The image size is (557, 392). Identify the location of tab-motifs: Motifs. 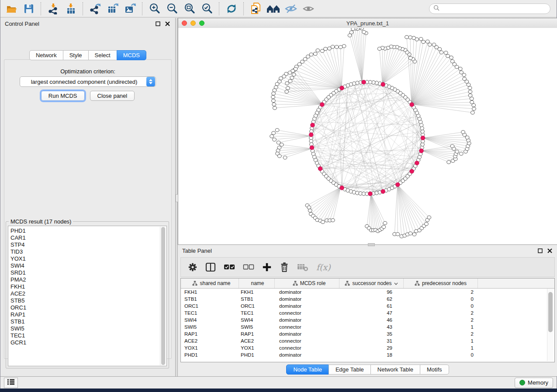
(434, 369).